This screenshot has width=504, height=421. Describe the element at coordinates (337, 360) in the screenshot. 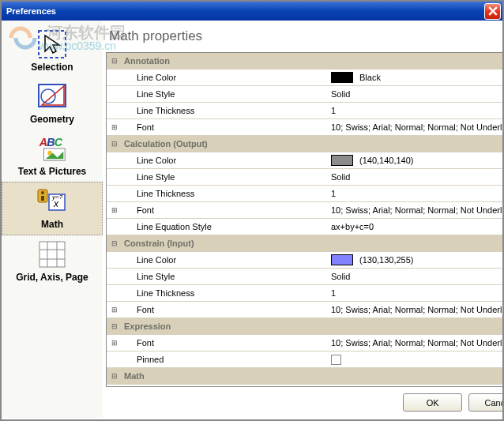

I see `checkbox` at that location.